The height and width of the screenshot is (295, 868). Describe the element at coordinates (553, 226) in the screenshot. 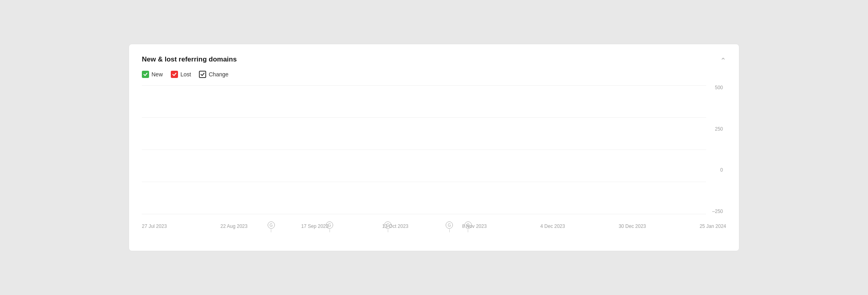

I see `x-label-6: 4 Dec 2023` at that location.